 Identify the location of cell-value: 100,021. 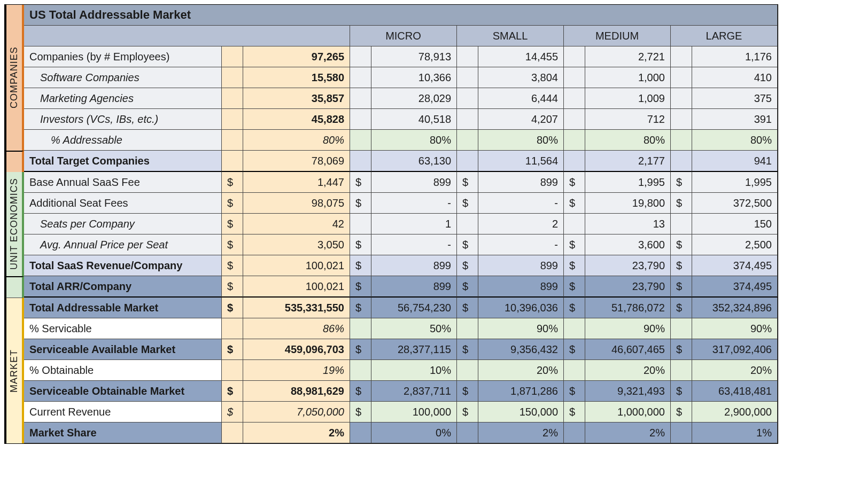
(297, 287).